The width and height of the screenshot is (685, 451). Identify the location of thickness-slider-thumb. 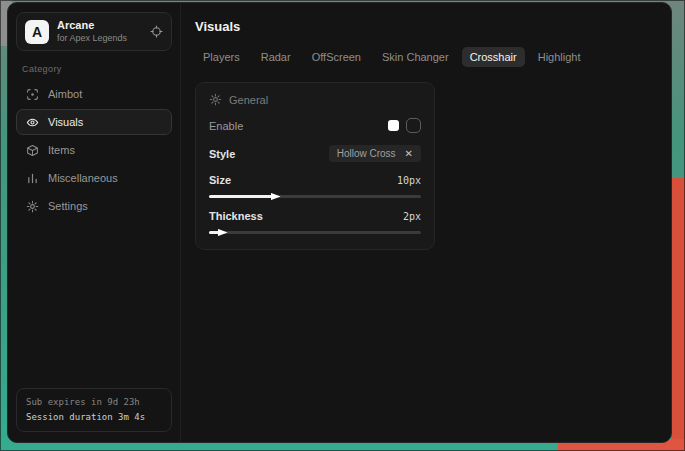
(223, 233).